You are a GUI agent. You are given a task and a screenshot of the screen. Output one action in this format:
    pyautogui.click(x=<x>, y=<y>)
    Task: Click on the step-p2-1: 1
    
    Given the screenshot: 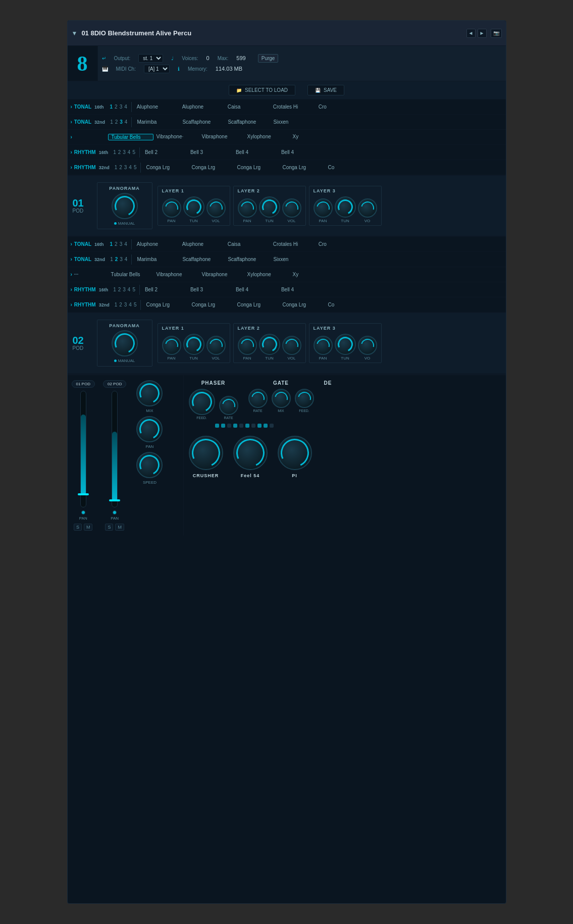 What is the action you would take?
    pyautogui.click(x=112, y=244)
    